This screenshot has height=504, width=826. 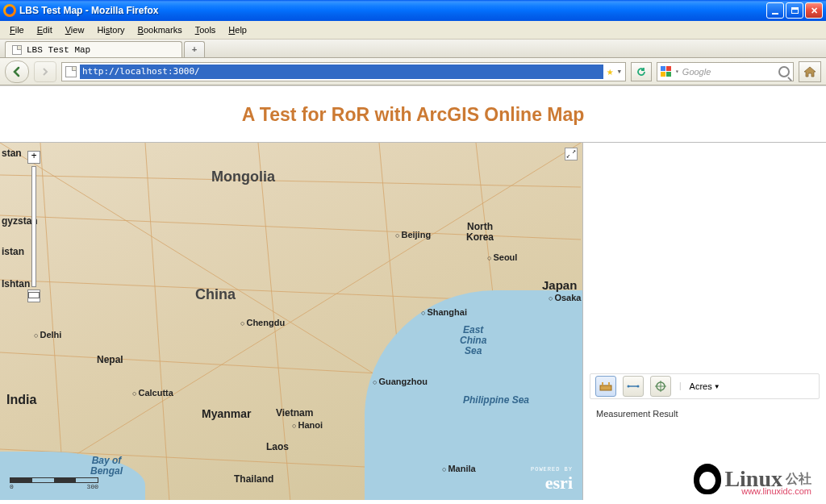 I want to click on sea-label: Bay of Bengal, so click(x=106, y=466).